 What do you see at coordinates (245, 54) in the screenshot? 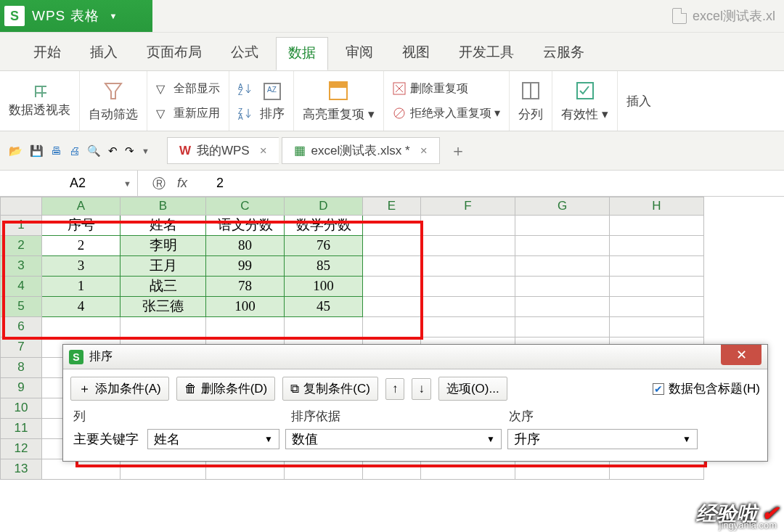
I see `tab-formula: 公式` at bounding box center [245, 54].